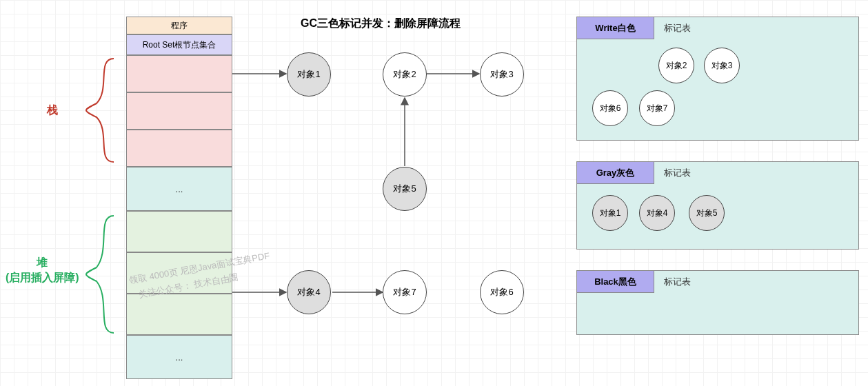  I want to click on node-5: 对象5, so click(405, 189).